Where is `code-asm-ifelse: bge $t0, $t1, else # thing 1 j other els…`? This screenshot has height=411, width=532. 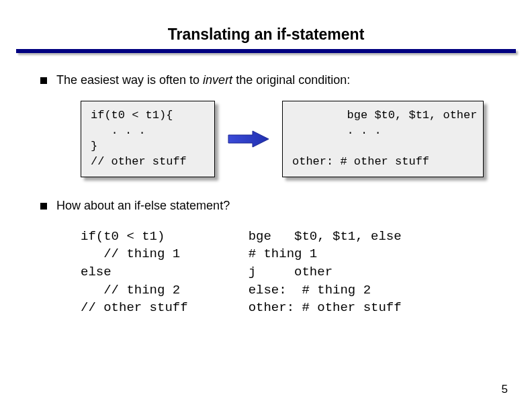 code-asm-ifelse: bge $t0, $t1, else # thing 1 j other els… is located at coordinates (325, 273).